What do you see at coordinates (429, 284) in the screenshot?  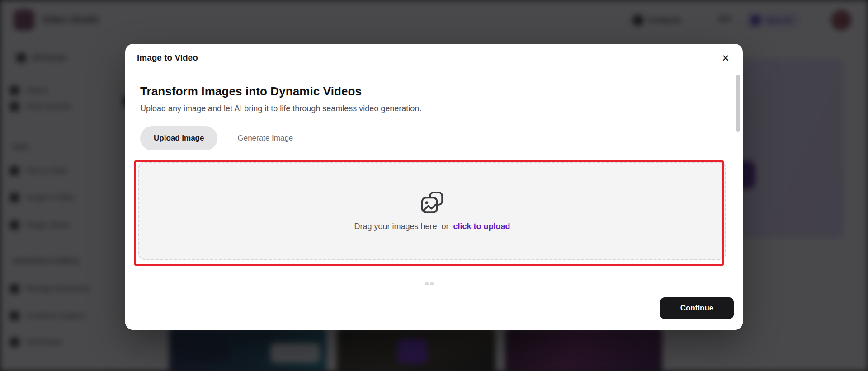 I see `cut-off-content` at bounding box center [429, 284].